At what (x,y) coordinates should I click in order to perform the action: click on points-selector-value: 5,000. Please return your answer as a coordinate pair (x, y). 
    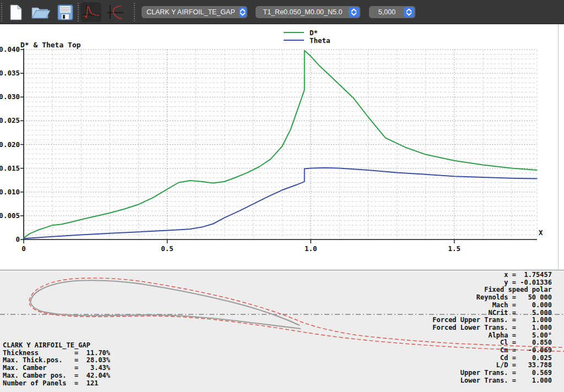
    Looking at the image, I should click on (387, 12).